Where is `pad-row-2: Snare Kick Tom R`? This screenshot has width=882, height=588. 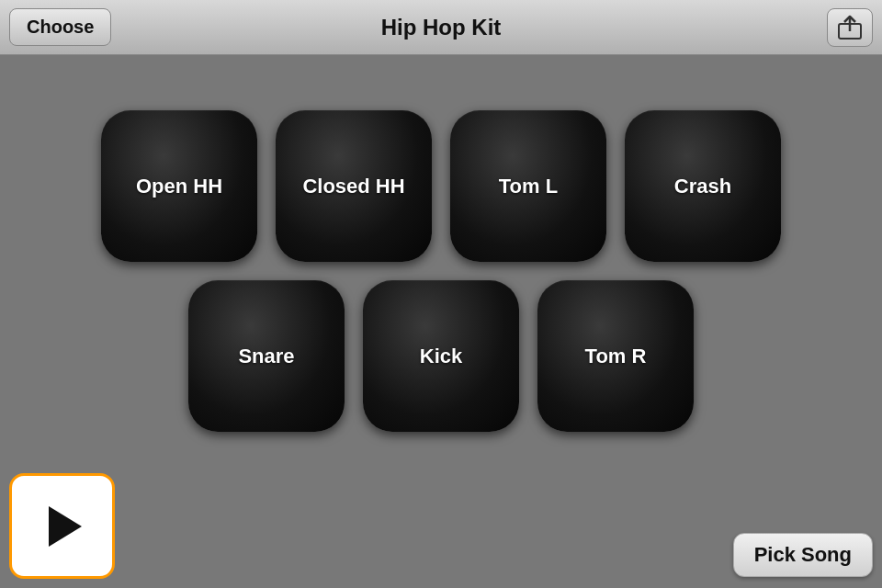 pad-row-2: Snare Kick Tom R is located at coordinates (441, 356).